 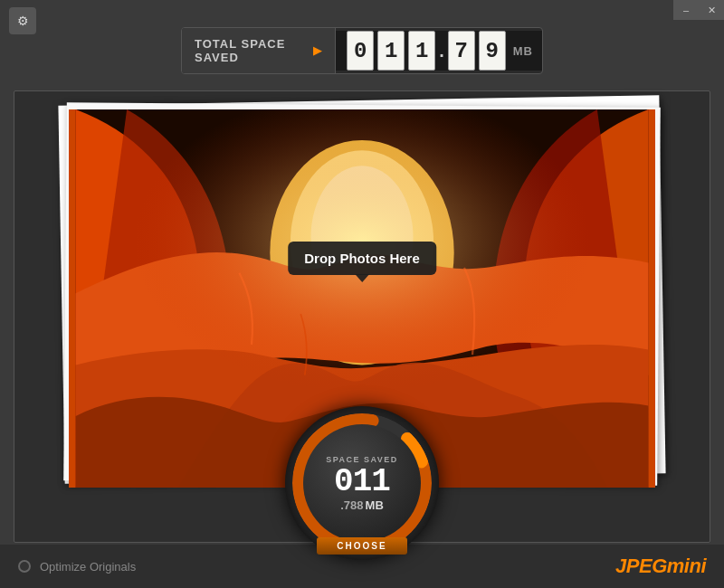 I want to click on gauge-unit: MB, so click(x=375, y=505).